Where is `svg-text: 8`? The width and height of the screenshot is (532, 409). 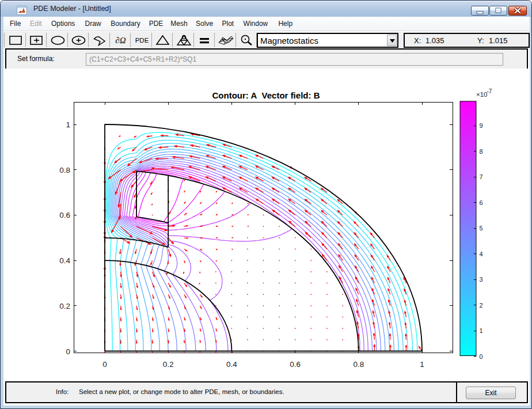
svg-text: 8 is located at coordinates (481, 152).